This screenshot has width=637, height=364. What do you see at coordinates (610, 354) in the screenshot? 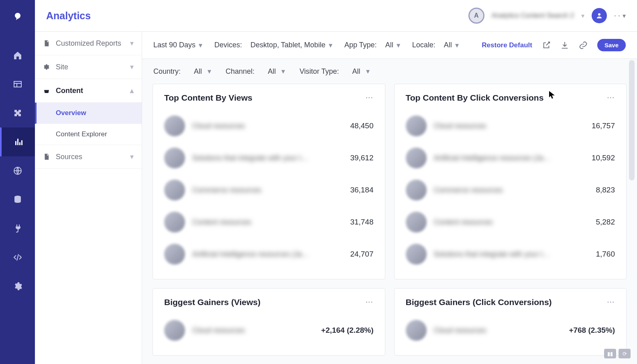
I see `pause-icon: ▮▮` at bounding box center [610, 354].